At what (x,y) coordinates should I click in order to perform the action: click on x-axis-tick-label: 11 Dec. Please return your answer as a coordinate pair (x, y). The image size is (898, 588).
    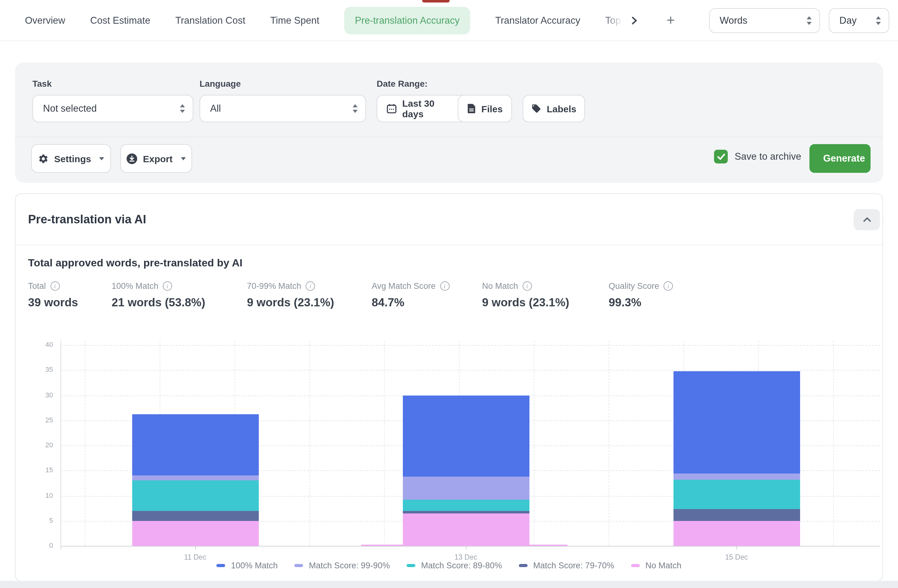
    Looking at the image, I should click on (195, 557).